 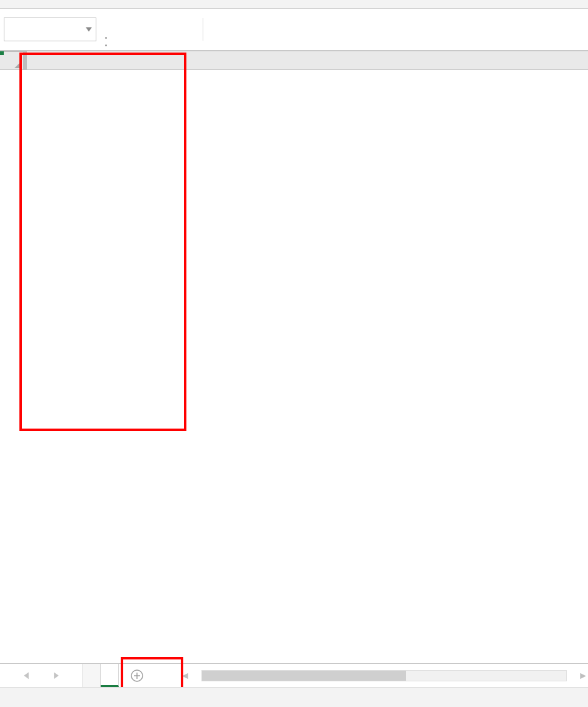 What do you see at coordinates (294, 675) in the screenshot?
I see `sheet-tab-bar: ◄ ► ◄ ►` at bounding box center [294, 675].